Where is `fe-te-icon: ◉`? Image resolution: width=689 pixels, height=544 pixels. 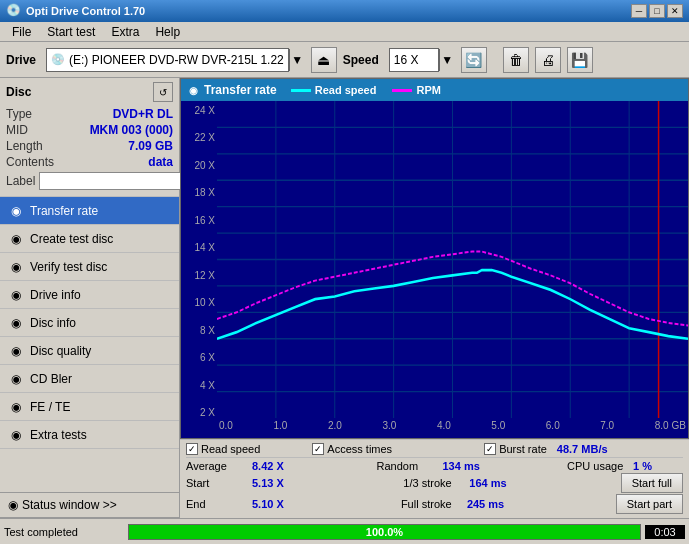 fe-te-icon: ◉ is located at coordinates (16, 407).